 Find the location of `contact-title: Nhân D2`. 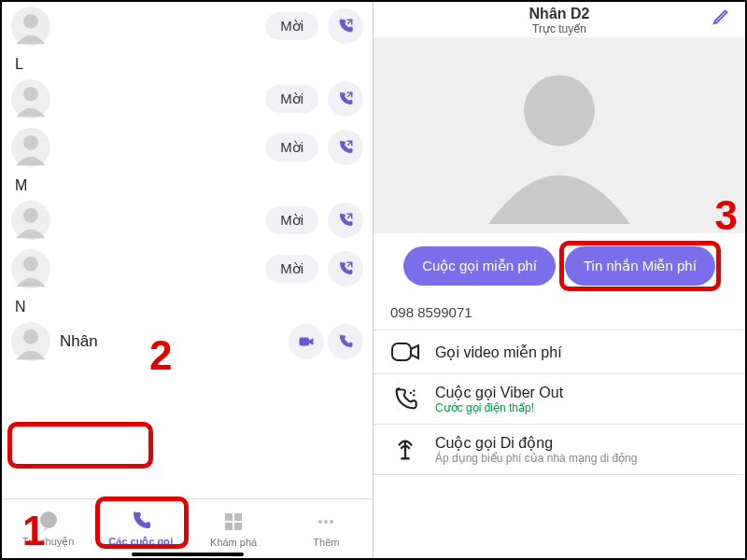

contact-title: Nhân D2 is located at coordinates (559, 14).